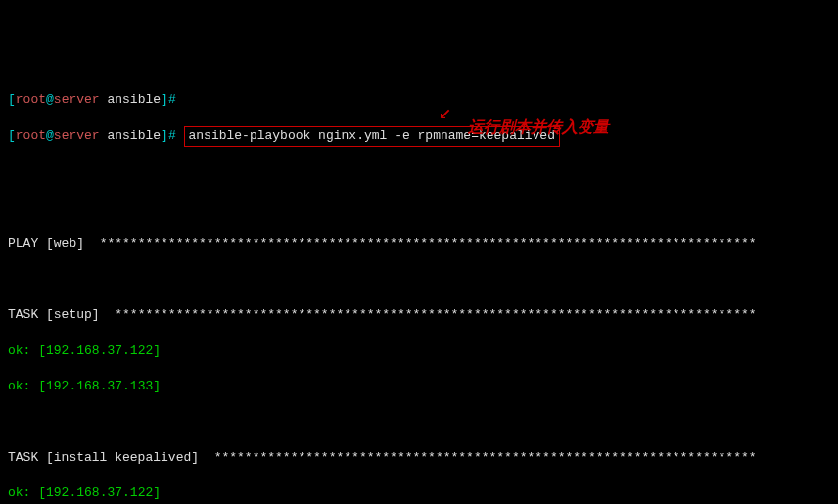 This screenshot has width=838, height=504. I want to click on task-install-line1: ok: [192.168.37.122], so click(419, 493).